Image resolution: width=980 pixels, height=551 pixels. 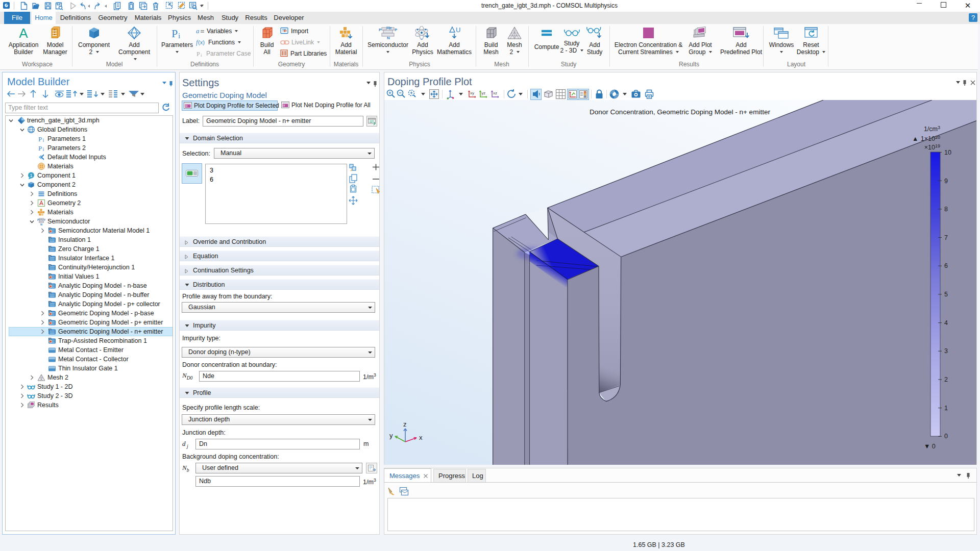 What do you see at coordinates (405, 424) in the screenshot?
I see `svg-text: z` at bounding box center [405, 424].